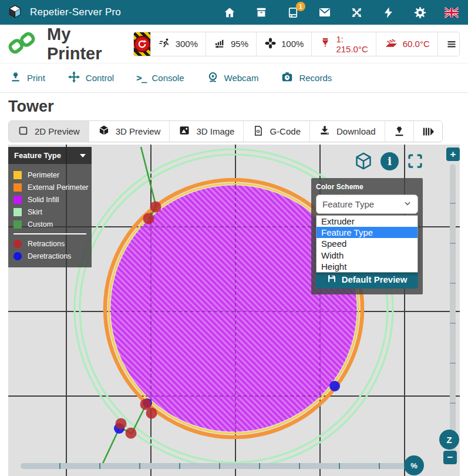  I want to click on default-preview-button: Default Preview, so click(367, 280).